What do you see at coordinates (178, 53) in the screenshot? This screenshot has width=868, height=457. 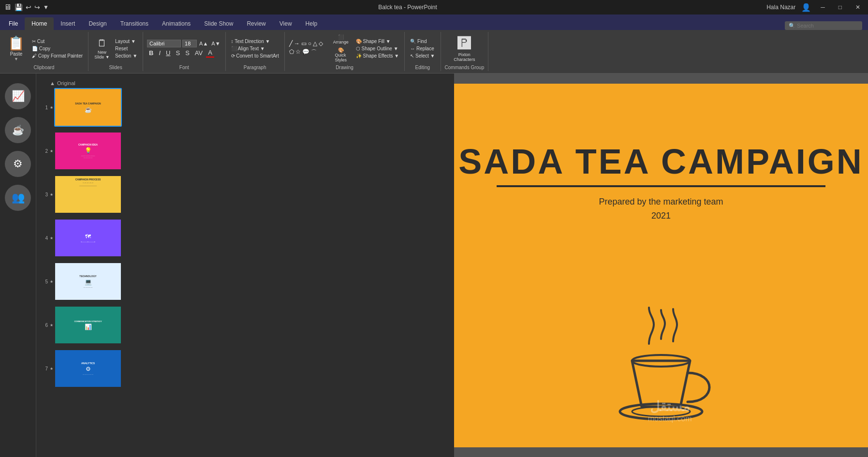 I see `strikethrough-btn: S` at bounding box center [178, 53].